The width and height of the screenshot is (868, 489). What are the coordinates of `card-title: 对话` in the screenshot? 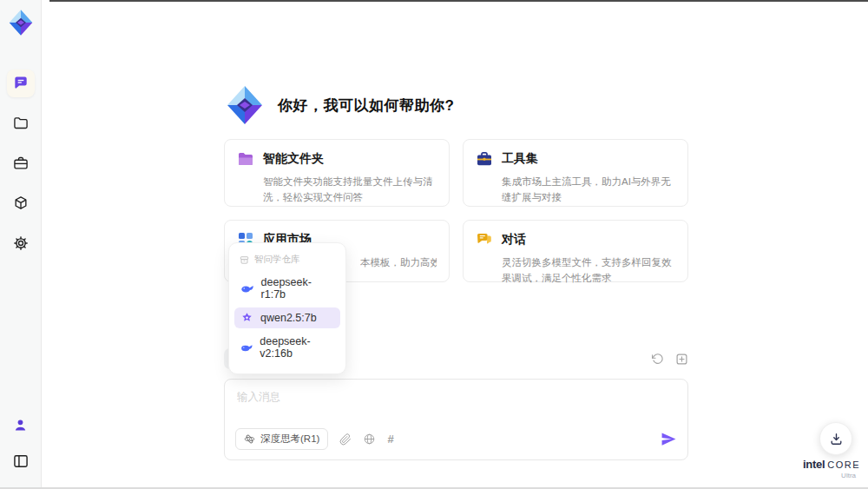 It's located at (514, 240).